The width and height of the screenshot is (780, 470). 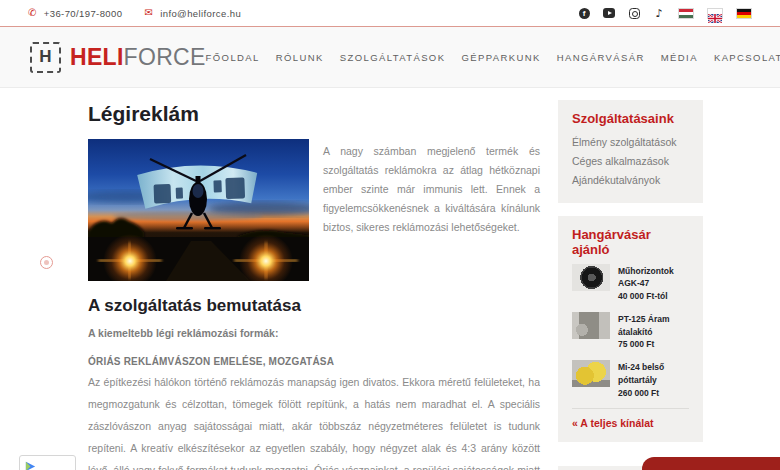 I want to click on hangar-box: Hangárvásár ajánló Műhorizontok AGK-47 4…, so click(x=630, y=330).